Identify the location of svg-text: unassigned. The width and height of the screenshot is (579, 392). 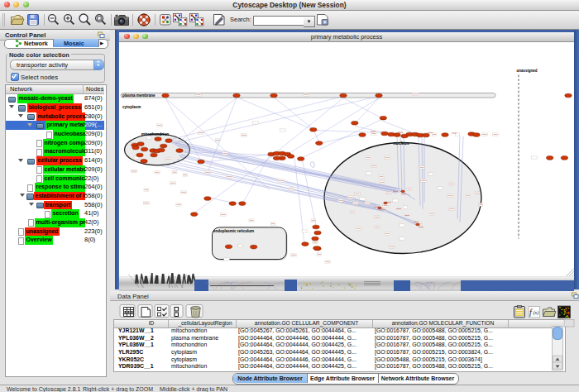
(526, 71).